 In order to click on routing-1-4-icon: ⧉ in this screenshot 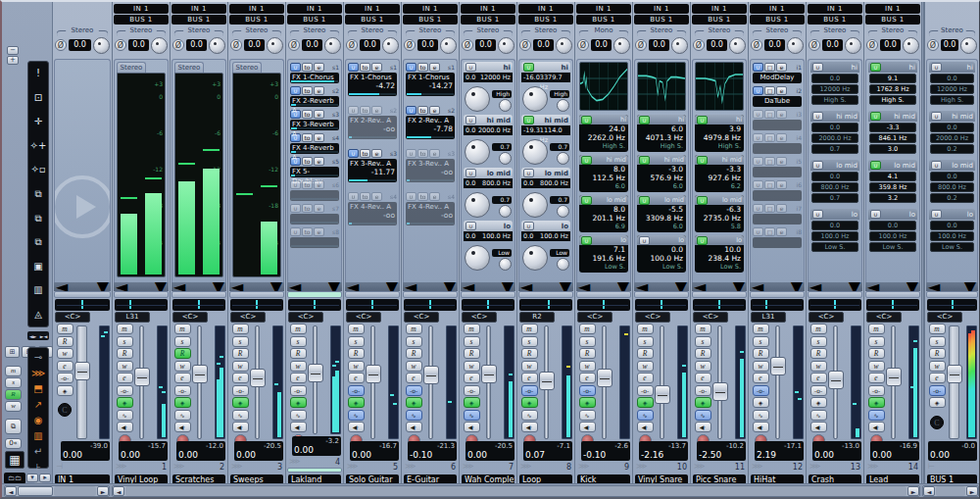, I will do `click(38, 219)`.